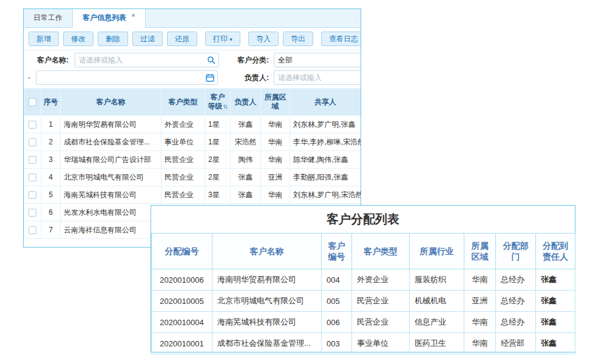 This screenshot has height=364, width=607. I want to click on tab-daily-work: 日常工作, so click(48, 18).